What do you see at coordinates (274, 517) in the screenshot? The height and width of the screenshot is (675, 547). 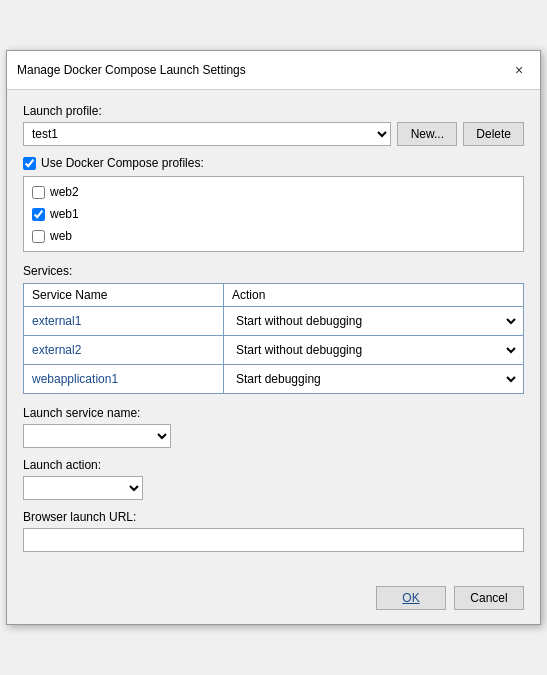 I see `browser-url-label: Browser launch URL:` at bounding box center [274, 517].